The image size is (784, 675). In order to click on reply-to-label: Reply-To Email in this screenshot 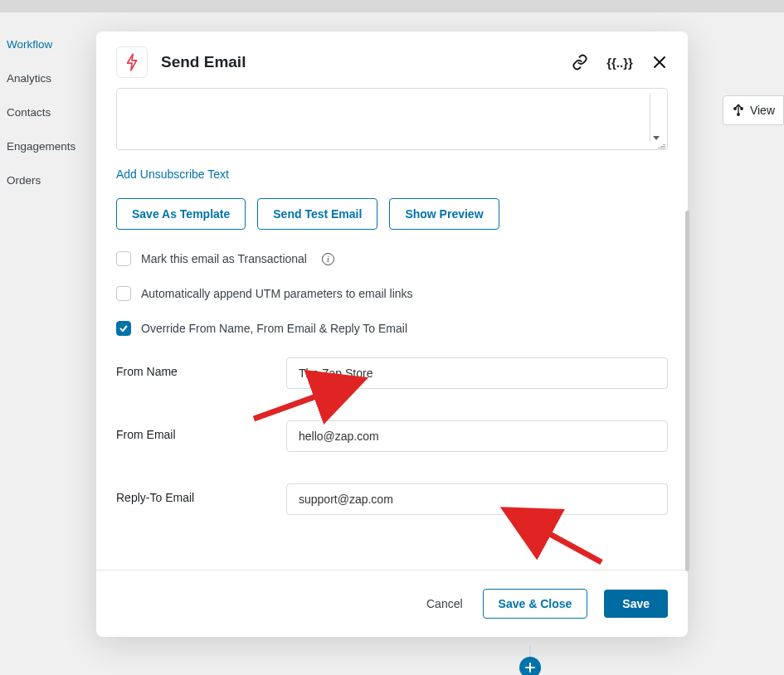, I will do `click(201, 494)`.